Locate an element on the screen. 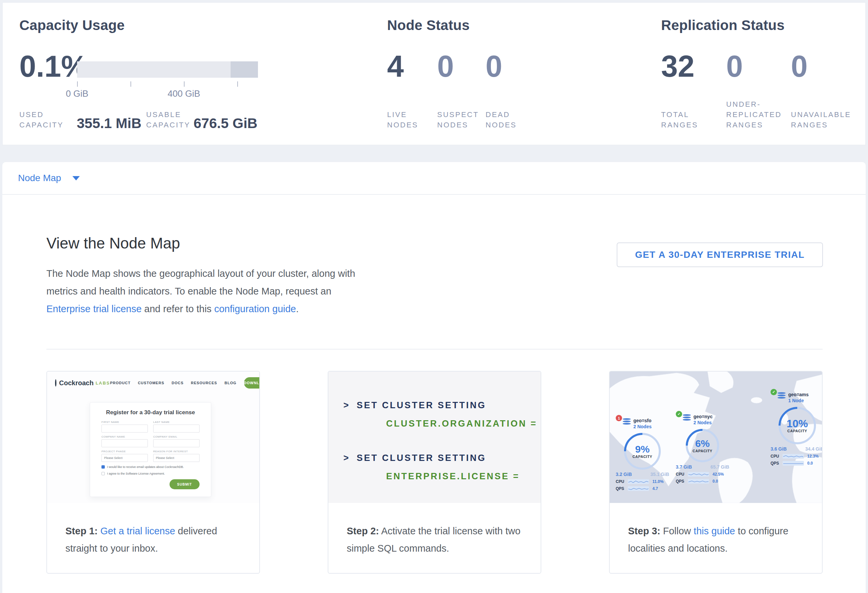 This screenshot has width=868, height=593. mock-field-company-name: COMPANY NAME is located at coordinates (125, 441).